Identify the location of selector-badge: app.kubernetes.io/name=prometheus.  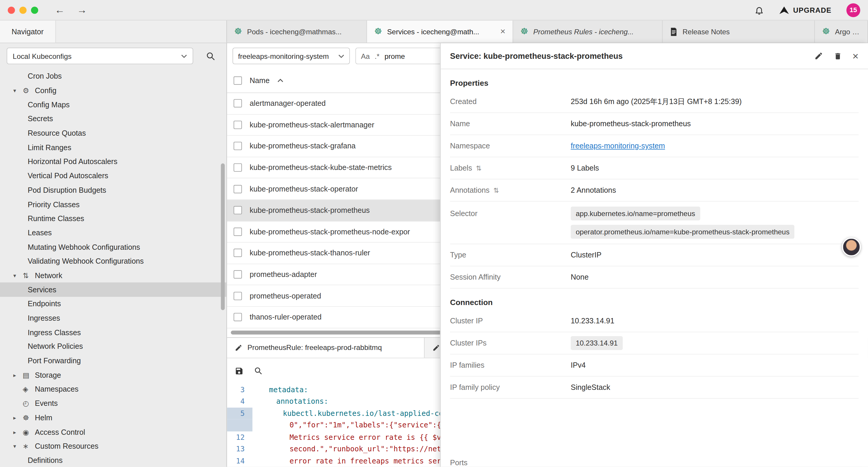
(636, 214).